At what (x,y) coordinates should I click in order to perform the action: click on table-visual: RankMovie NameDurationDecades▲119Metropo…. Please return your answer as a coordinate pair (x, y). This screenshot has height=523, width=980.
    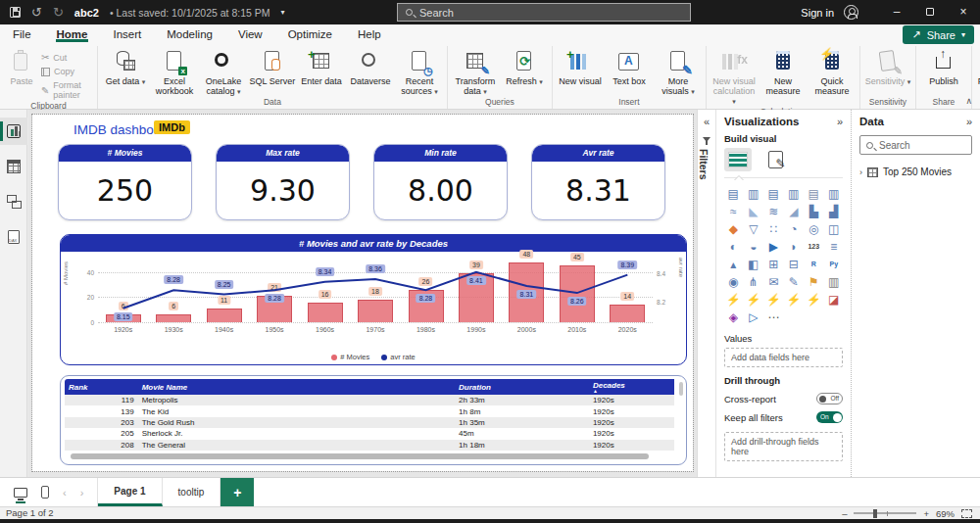
    Looking at the image, I should click on (373, 420).